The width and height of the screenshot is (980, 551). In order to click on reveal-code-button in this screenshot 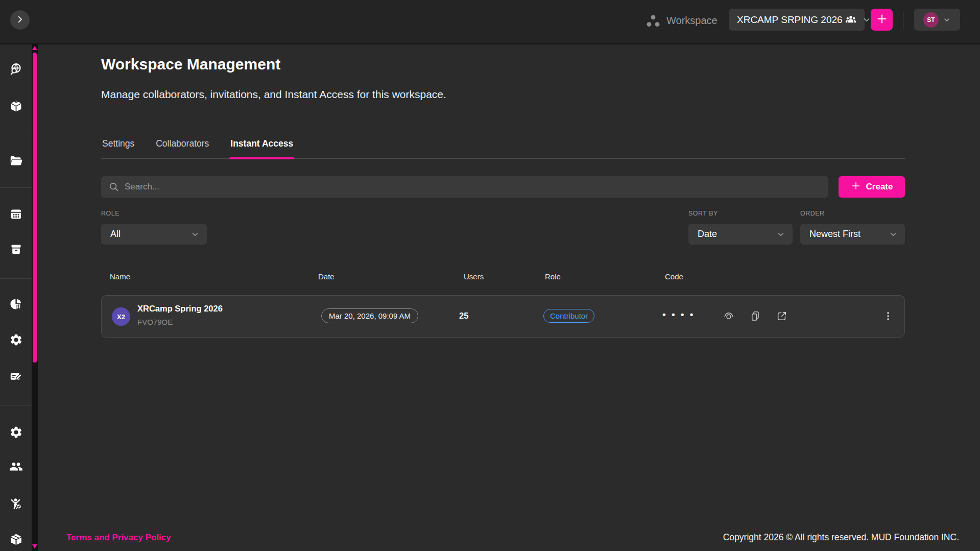, I will do `click(729, 317)`.